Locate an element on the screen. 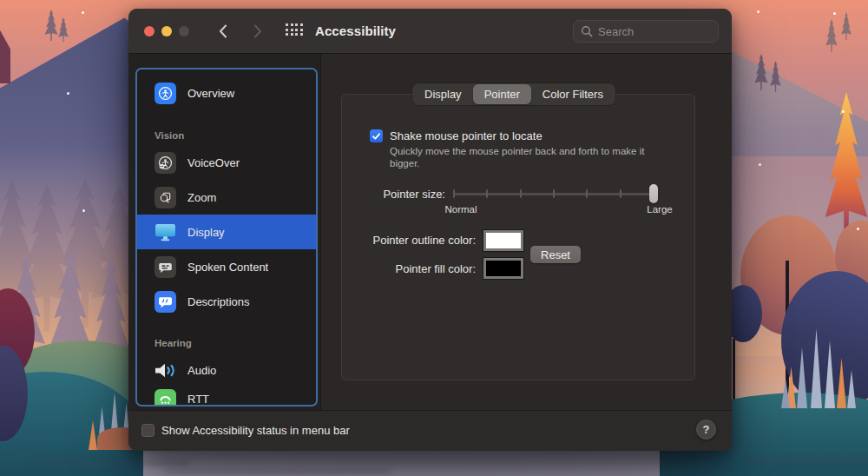 The width and height of the screenshot is (868, 476). titlebar: Accessibility Search is located at coordinates (431, 31).